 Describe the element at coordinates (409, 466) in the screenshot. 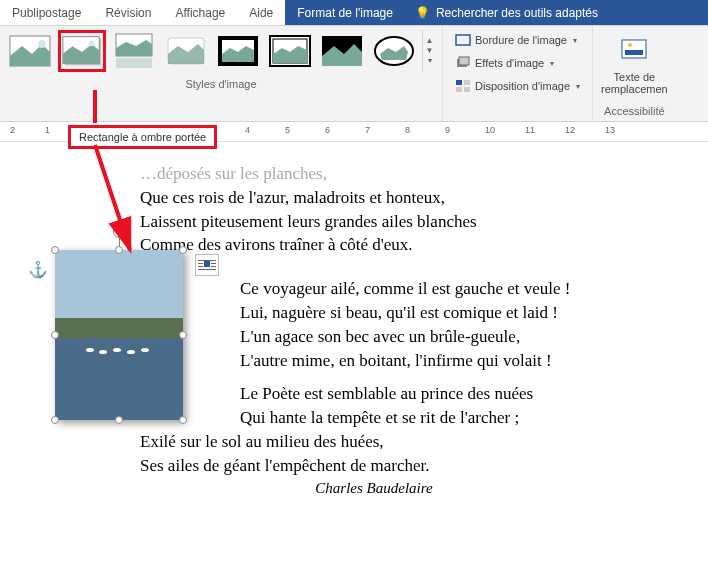

I see `poem-line: Ses ailes de géant l'empêchent de marche…` at that location.